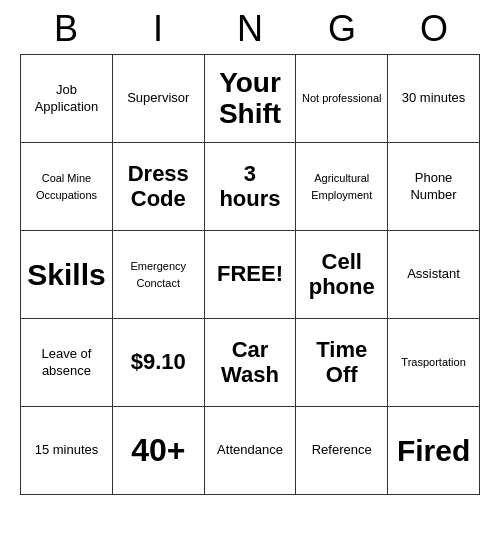 The image size is (500, 544). I want to click on cell-3-1: $9.10, so click(158, 363).